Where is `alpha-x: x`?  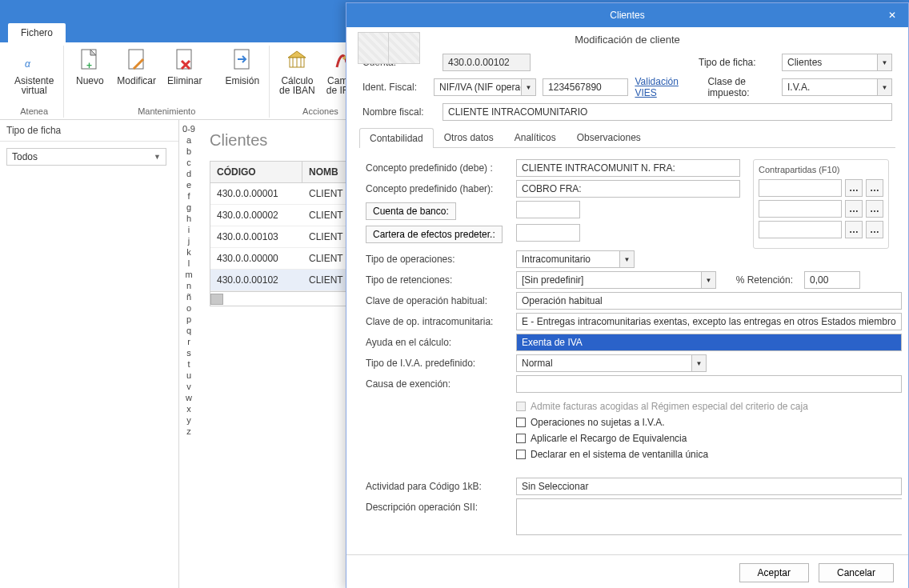
alpha-x: x is located at coordinates (189, 409).